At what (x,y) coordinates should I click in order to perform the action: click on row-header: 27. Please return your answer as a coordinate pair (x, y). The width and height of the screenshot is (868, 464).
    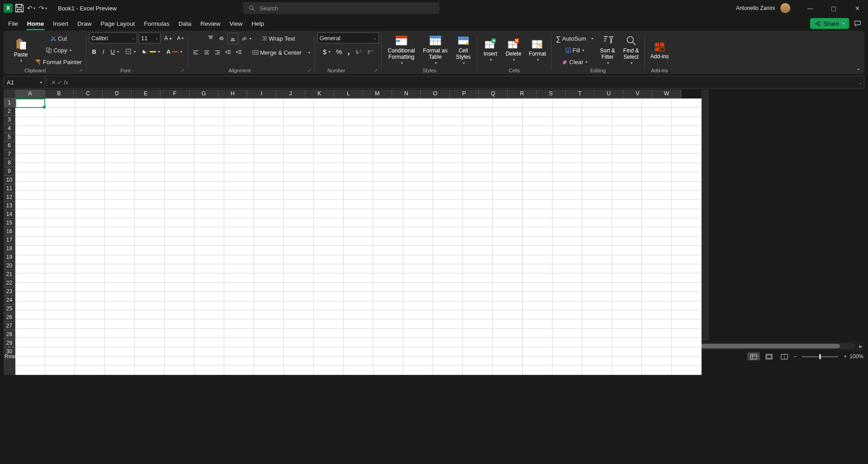
    Looking at the image, I should click on (9, 326).